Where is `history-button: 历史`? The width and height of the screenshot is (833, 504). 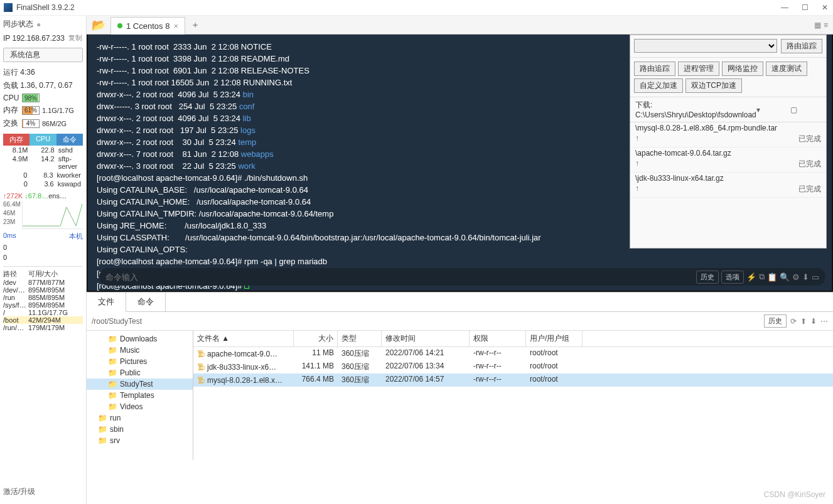 history-button: 历史 is located at coordinates (707, 277).